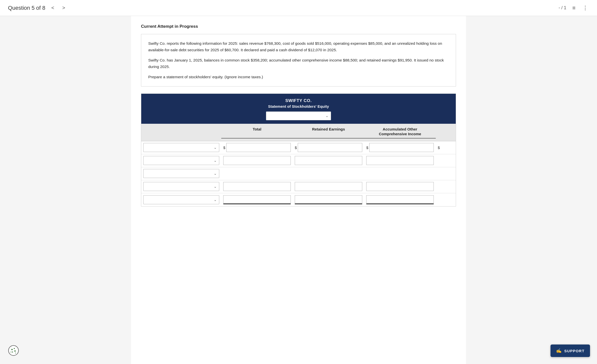  Describe the element at coordinates (298, 109) in the screenshot. I see `table-dark-header: SWIFTY CO. Statement of Stockholders' Eq…` at that location.